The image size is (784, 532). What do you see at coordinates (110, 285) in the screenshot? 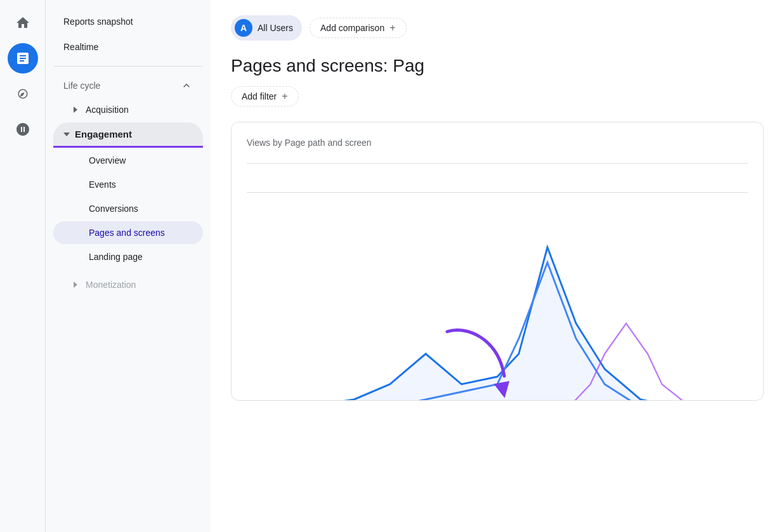
I see `nav-monetization-label: Monetization` at bounding box center [110, 285].